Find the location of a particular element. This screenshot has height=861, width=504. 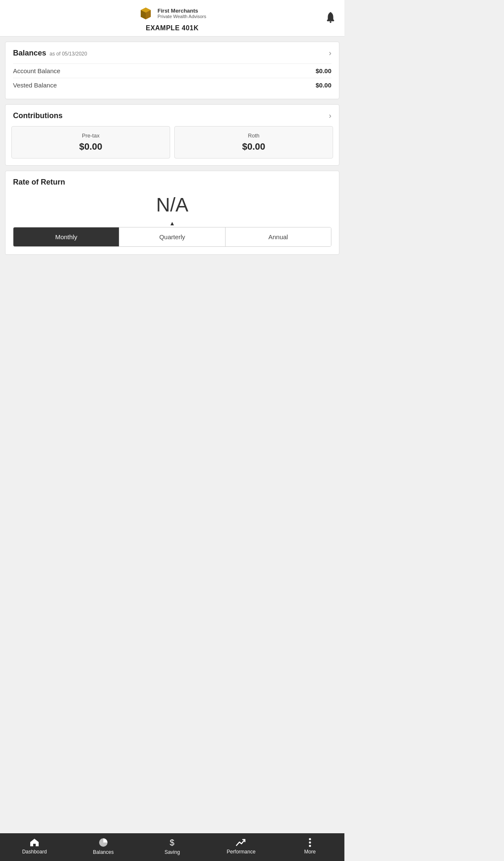

balances-card: Balances as of 05/13/2020 › Account Bala… is located at coordinates (172, 71).